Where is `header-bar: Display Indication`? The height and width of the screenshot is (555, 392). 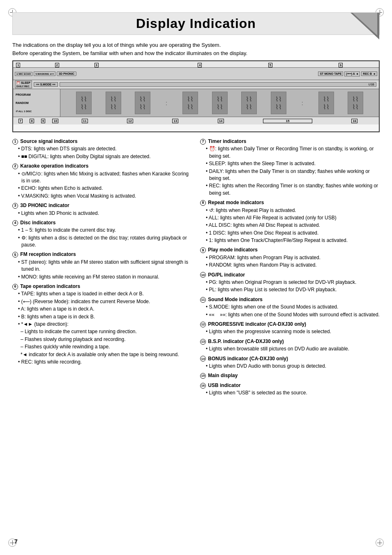 header-bar: Display Indication is located at coordinates (196, 24).